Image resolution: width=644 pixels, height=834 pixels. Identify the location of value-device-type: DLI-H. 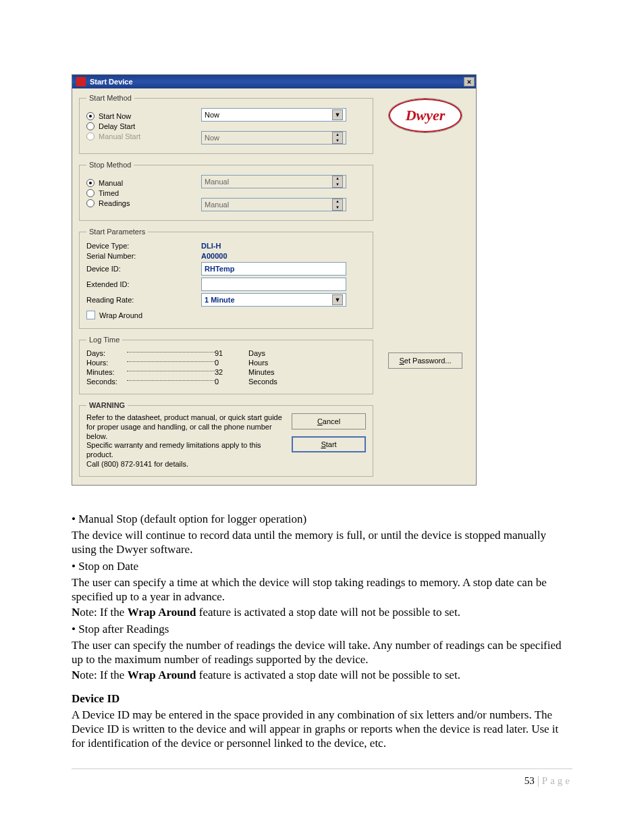
(211, 246).